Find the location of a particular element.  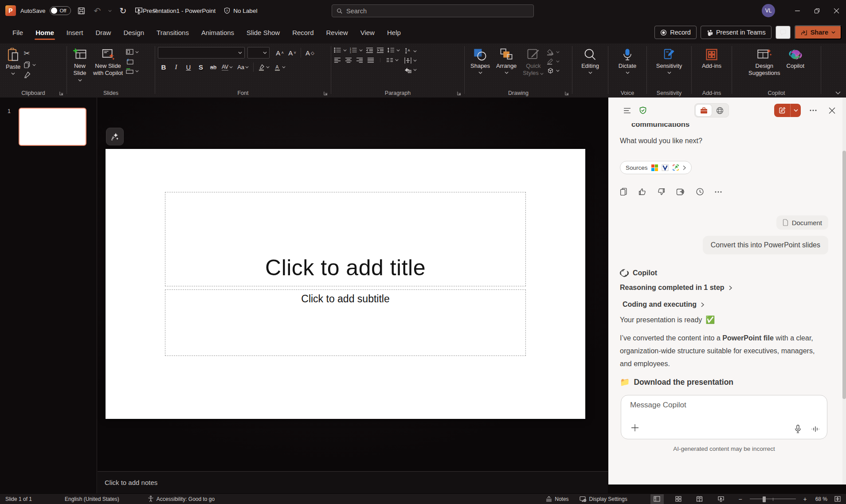

editing-button: Editing is located at coordinates (590, 59).